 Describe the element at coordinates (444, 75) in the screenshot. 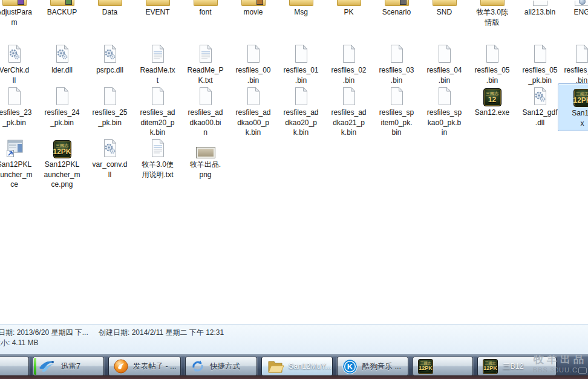

I see `file-name: resfiles_04.bin` at that location.